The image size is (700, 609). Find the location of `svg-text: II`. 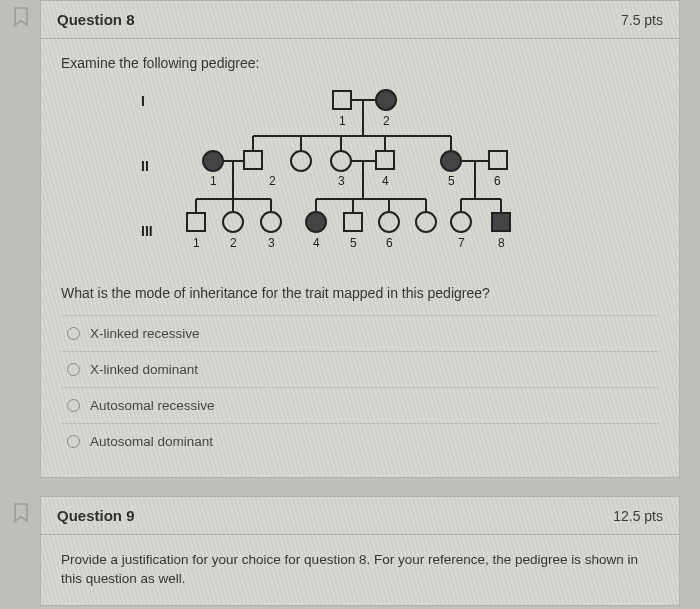

svg-text: II is located at coordinates (145, 166).